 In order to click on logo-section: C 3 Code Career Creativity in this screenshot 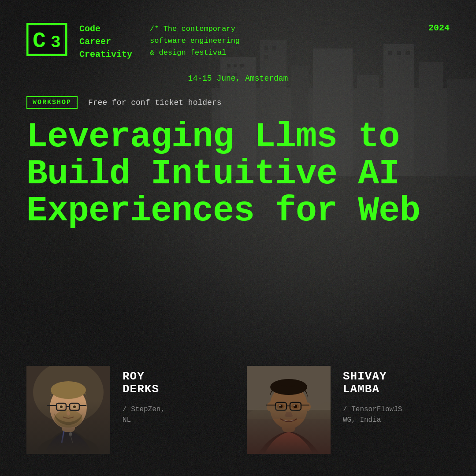, I will do `click(79, 42)`.